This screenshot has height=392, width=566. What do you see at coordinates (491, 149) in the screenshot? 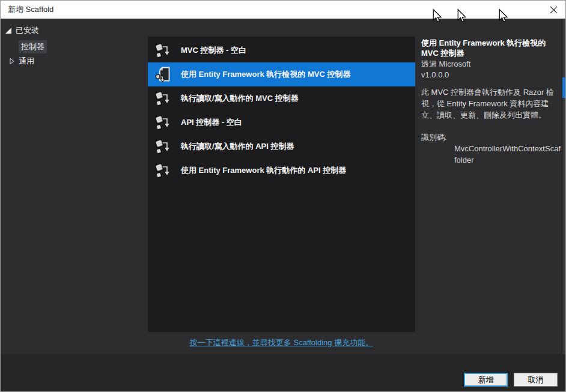
I see `details-identifier: 識別碼: MvcControllerWithContextScaffolder` at bounding box center [491, 149].